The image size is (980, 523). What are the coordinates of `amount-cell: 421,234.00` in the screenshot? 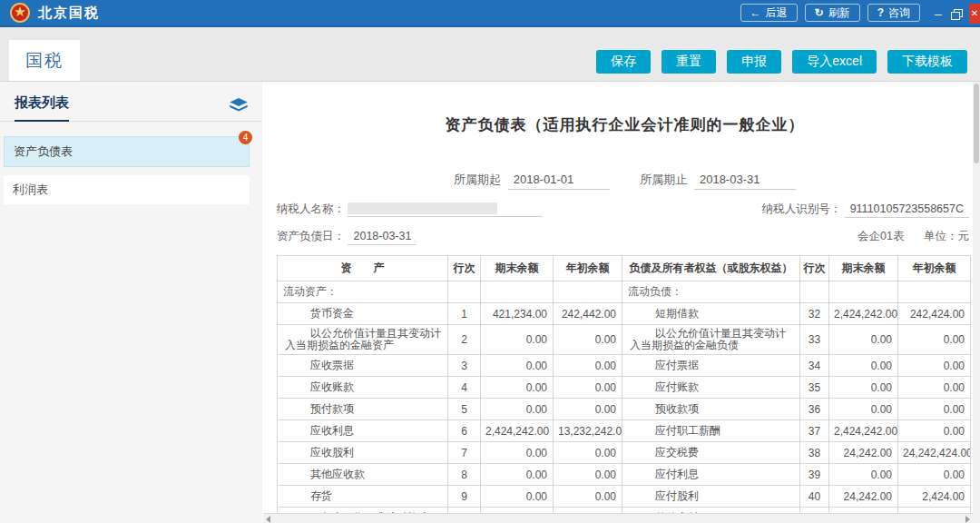 It's located at (517, 314).